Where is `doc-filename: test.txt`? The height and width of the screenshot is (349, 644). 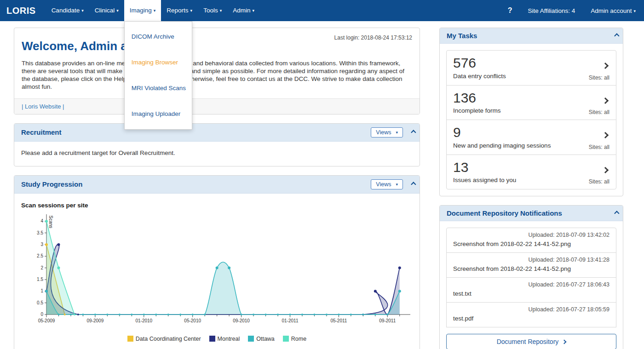
doc-filename: test.txt is located at coordinates (531, 293).